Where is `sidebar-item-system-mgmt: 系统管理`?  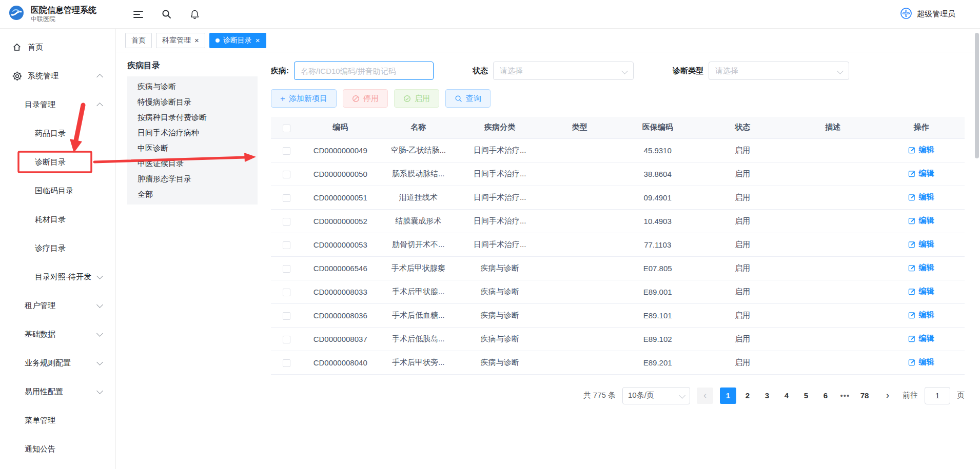
sidebar-item-system-mgmt: 系统管理 is located at coordinates (57, 76).